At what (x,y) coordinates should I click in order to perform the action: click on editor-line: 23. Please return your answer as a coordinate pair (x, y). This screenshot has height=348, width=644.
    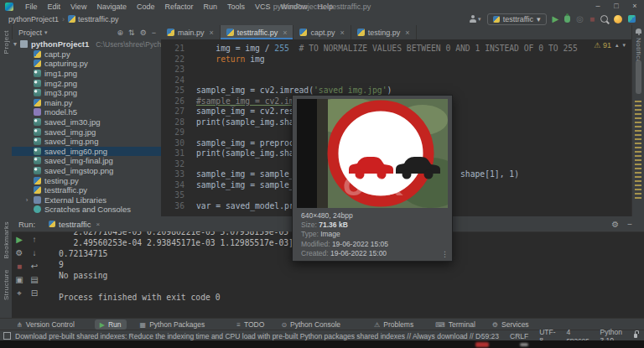
    Looking at the image, I should click on (396, 70).